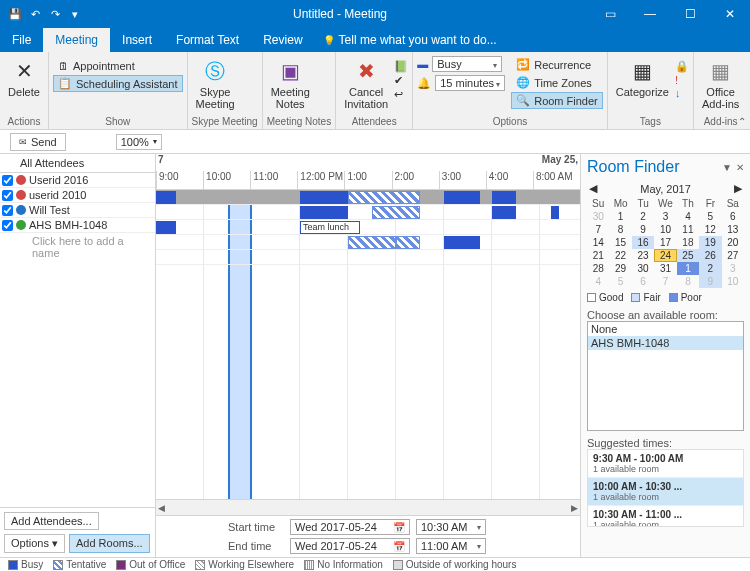  Describe the element at coordinates (76, 40) in the screenshot. I see `tab-meeting: Meeting` at that location.